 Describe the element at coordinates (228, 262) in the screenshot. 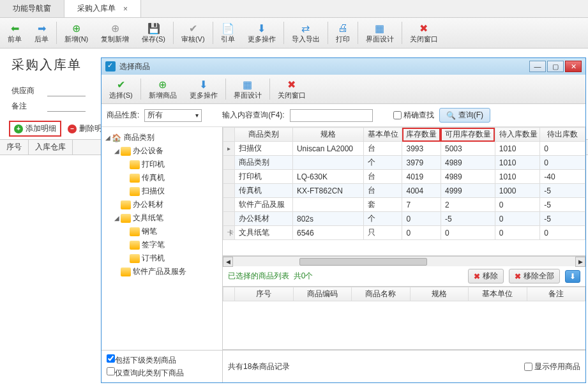

I see `scroll-left-icon: ◀` at that location.